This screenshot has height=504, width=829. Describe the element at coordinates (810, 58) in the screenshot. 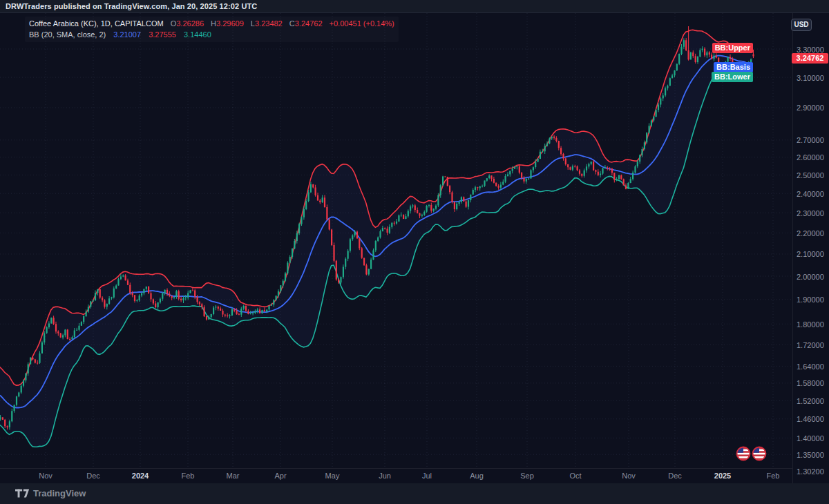

I see `last-price-badge: 3.24762` at that location.